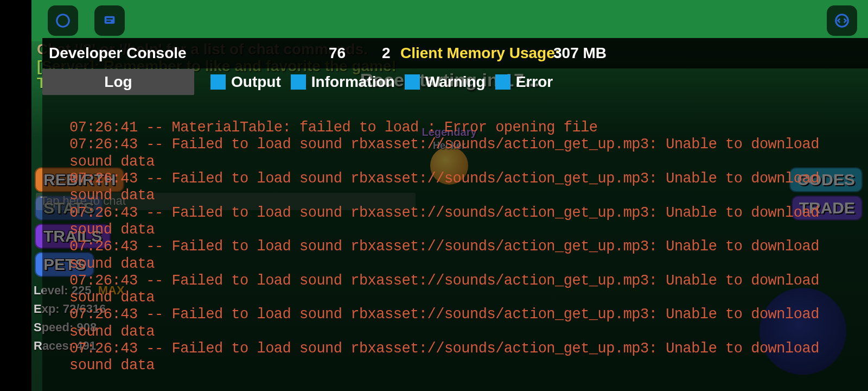  Describe the element at coordinates (110, 21) in the screenshot. I see `chat-icon` at that location.